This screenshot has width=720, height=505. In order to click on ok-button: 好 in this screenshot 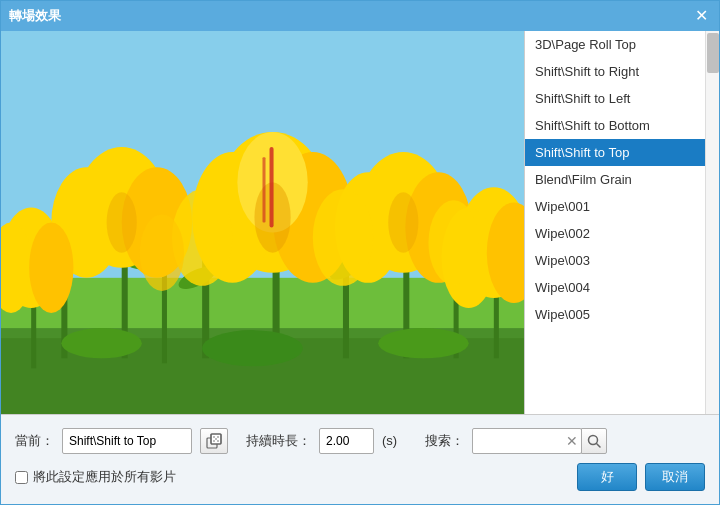, I will do `click(607, 477)`.